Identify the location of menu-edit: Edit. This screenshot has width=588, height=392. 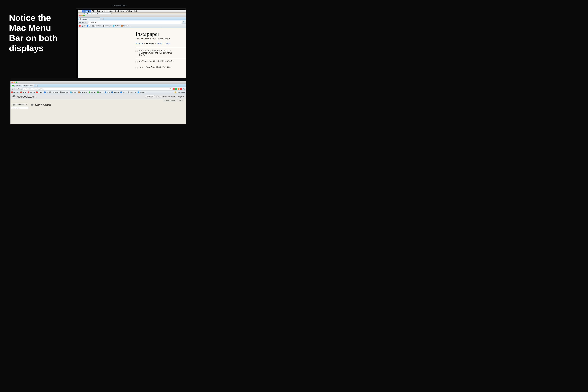
(98, 11).